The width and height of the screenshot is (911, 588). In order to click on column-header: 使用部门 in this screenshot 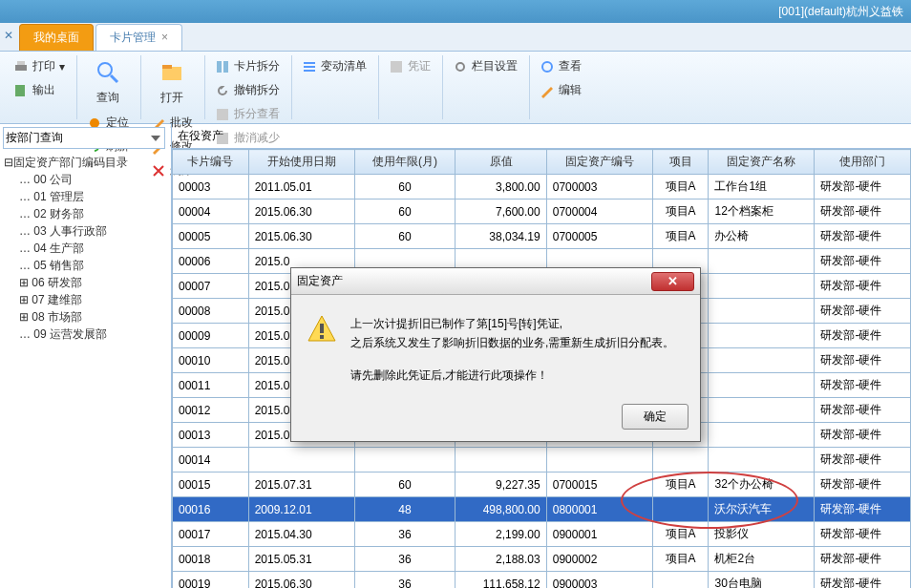, I will do `click(863, 162)`.